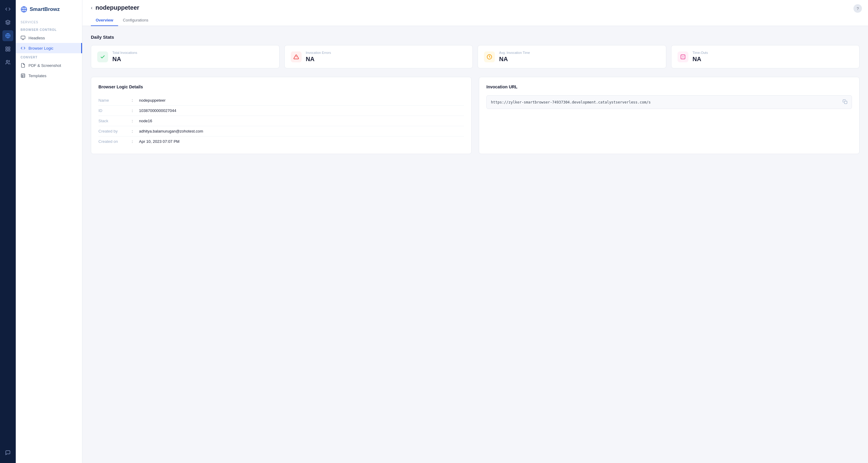  Describe the element at coordinates (489, 57) in the screenshot. I see `avg-invocation-time-icon` at that location.